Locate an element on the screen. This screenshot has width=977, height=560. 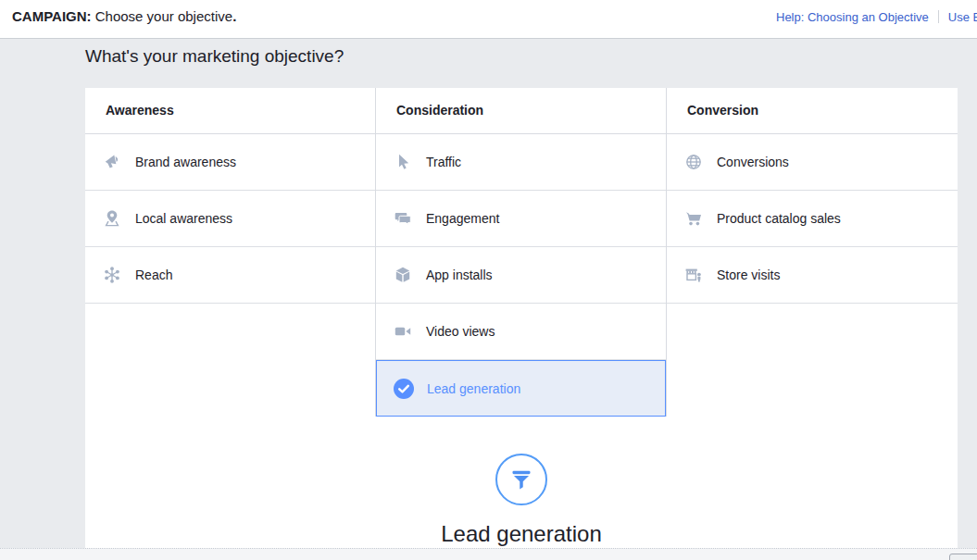
funnel-icon is located at coordinates (521, 479).